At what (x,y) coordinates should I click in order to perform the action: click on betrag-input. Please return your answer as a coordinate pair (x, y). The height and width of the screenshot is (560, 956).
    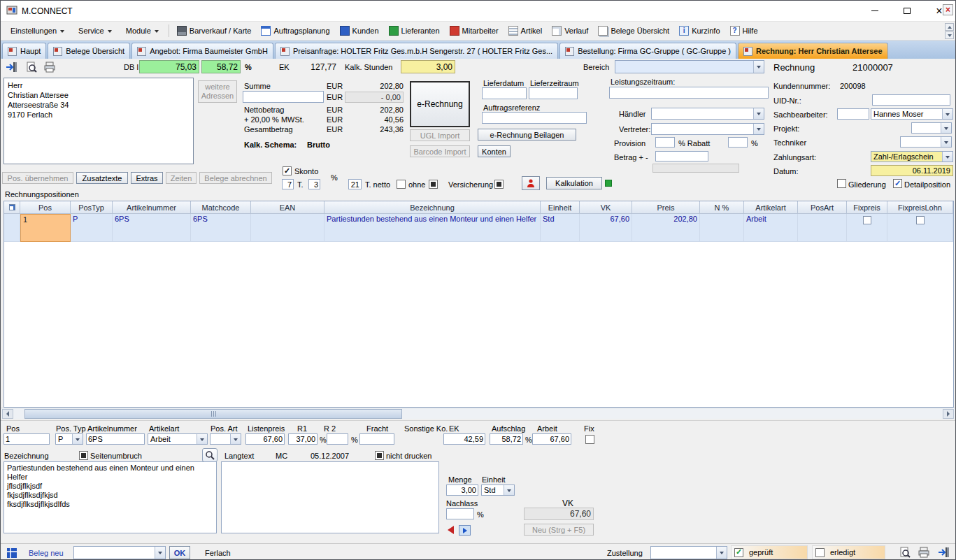
    Looking at the image, I should click on (682, 157).